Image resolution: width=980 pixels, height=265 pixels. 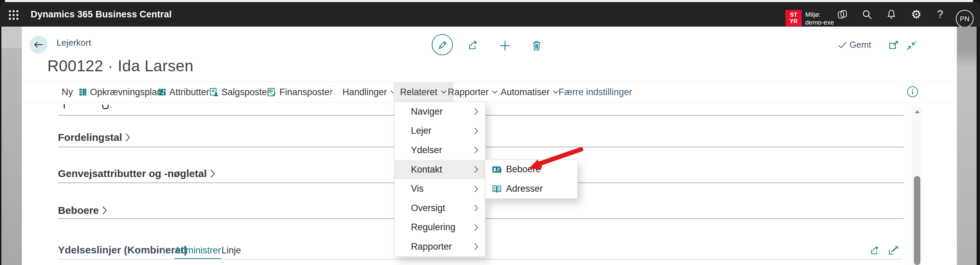 I want to click on menu-item-vis: Vis, so click(x=440, y=189).